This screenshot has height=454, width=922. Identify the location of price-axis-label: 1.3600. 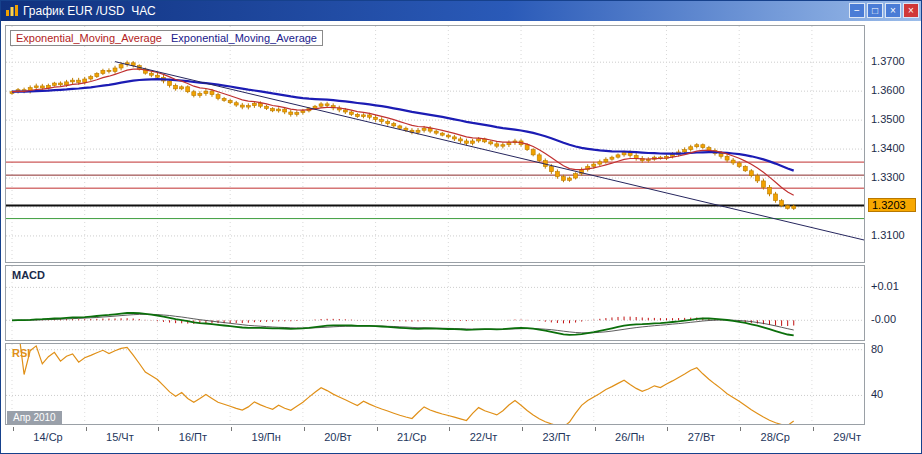
(888, 90).